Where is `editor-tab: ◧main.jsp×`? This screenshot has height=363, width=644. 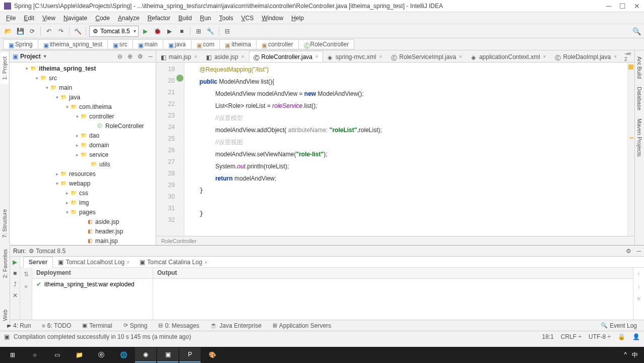 editor-tab: ◧main.jsp× is located at coordinates (179, 56).